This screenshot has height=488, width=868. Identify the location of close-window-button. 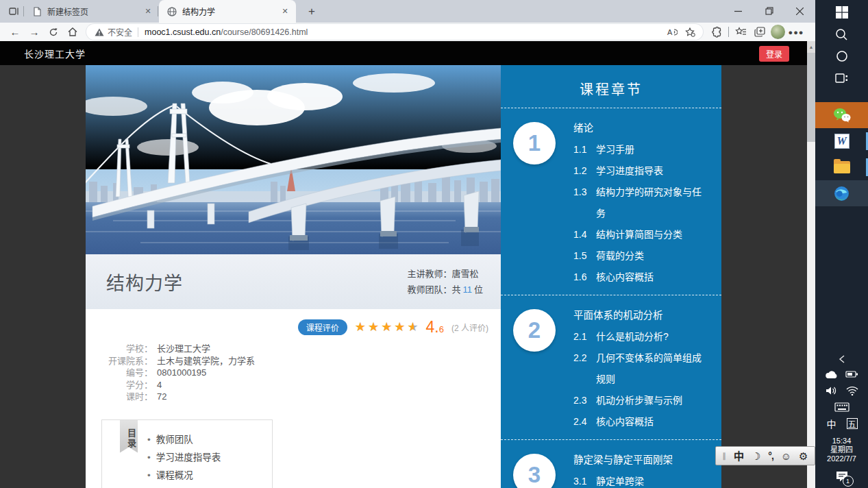
(800, 11).